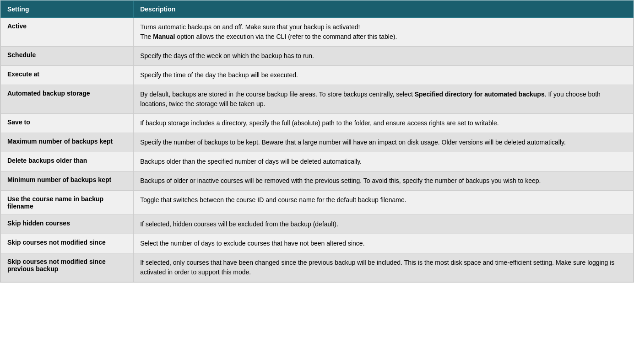 The width and height of the screenshot is (634, 364). What do you see at coordinates (67, 56) in the screenshot?
I see `setting-label-schedule: Schedule` at bounding box center [67, 56].